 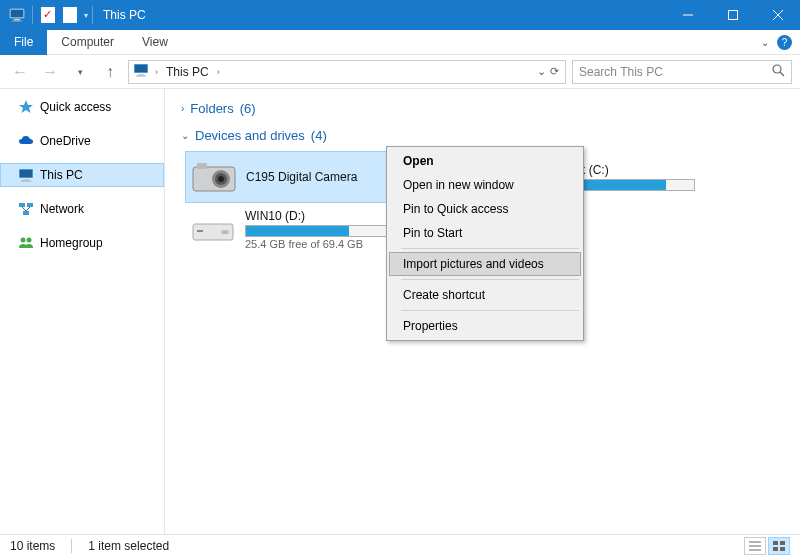 What do you see at coordinates (542, 72) in the screenshot?
I see `address-dropdown-icon: ⌄` at bounding box center [542, 72].